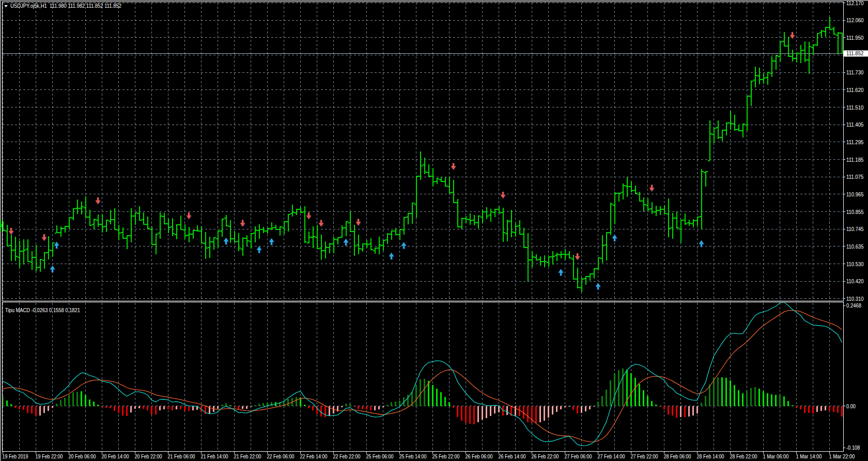 This screenshot has height=461, width=868. What do you see at coordinates (612, 456) in the screenshot?
I see `svg-text: 27 Feb 14:00` at bounding box center [612, 456].